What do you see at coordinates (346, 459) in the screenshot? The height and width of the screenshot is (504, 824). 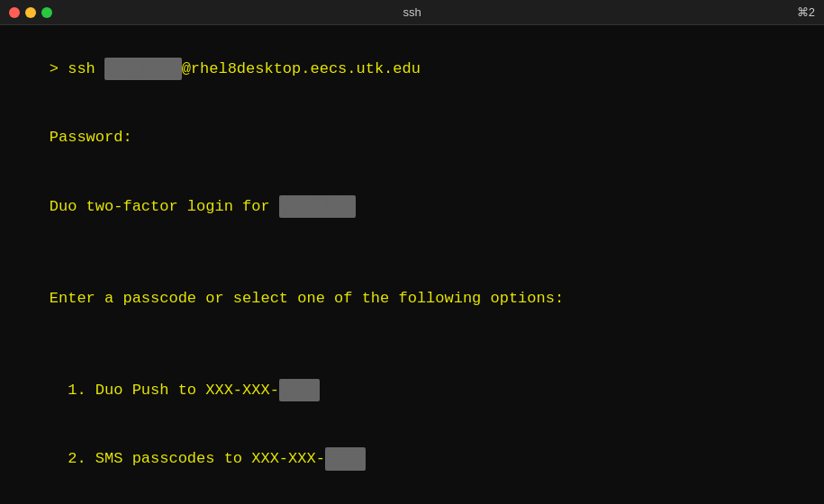 I see `redacted-phone2: ████` at bounding box center [346, 459].